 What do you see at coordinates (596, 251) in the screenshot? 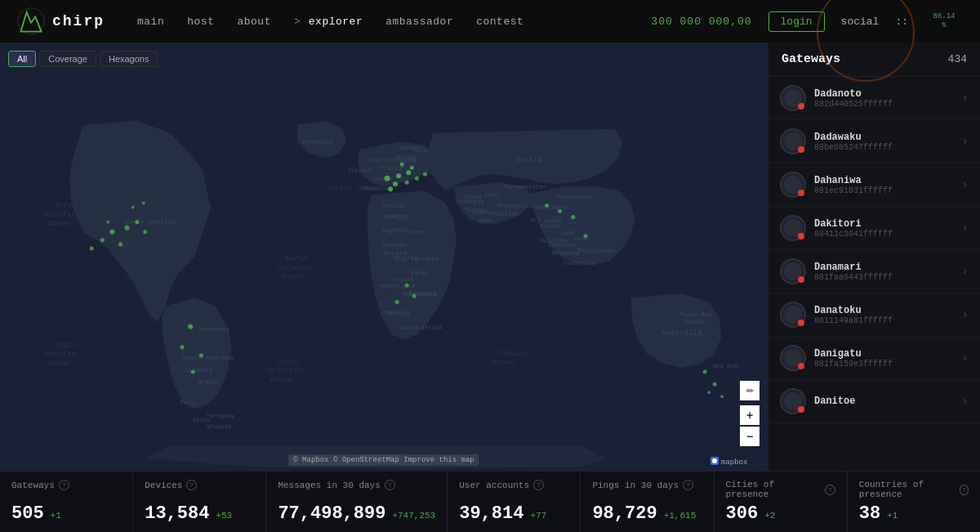
I see `svg-text: Philippines` at bounding box center [596, 251].